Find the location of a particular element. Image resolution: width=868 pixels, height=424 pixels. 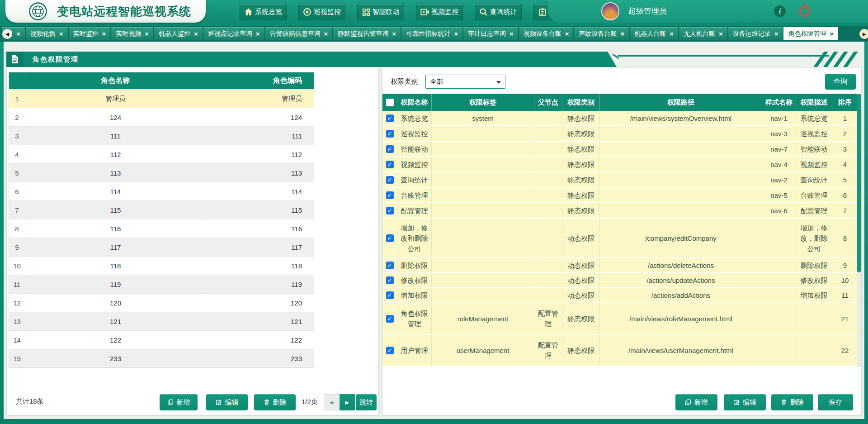

role-row-15: 15233233 is located at coordinates (161, 358).